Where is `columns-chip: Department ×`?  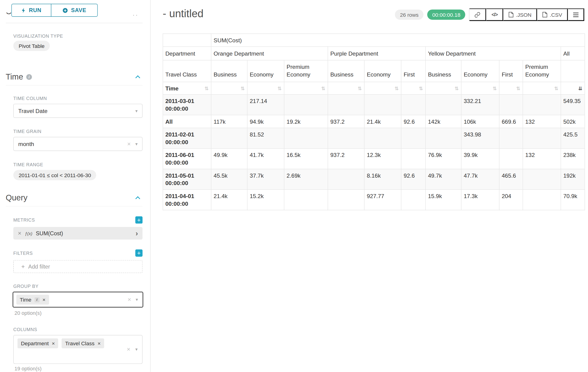
columns-chip: Department × is located at coordinates (38, 343).